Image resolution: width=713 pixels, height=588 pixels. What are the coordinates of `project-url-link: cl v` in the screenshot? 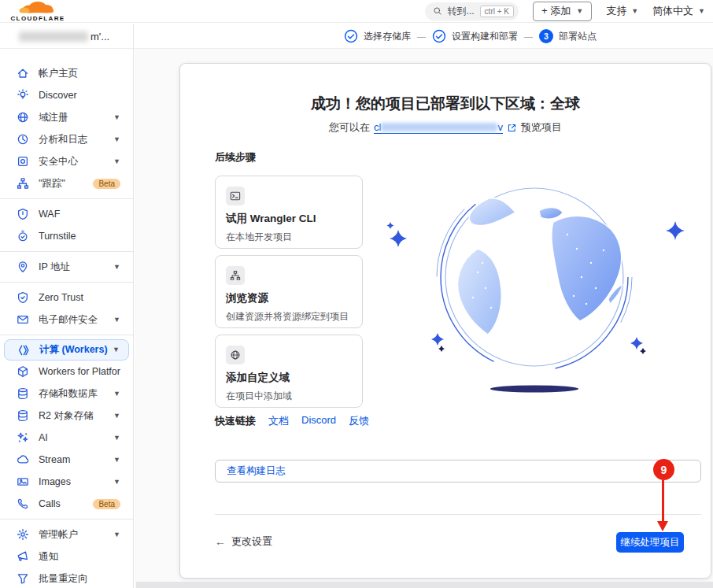 It's located at (438, 128).